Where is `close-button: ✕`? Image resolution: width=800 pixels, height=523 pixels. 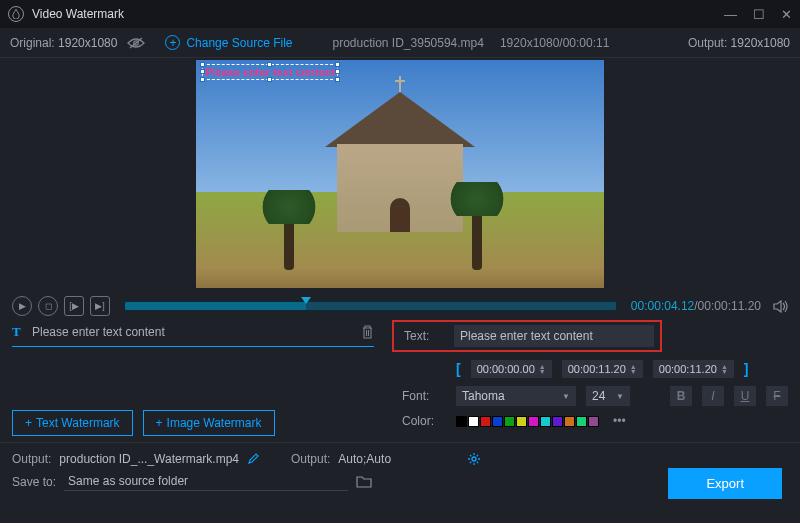 close-button: ✕ is located at coordinates (786, 14).